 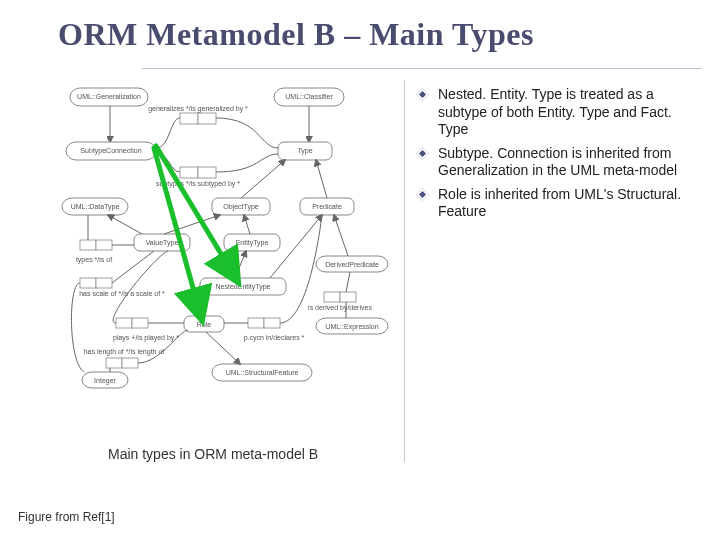 I want to click on svg-text: UML::Generalization, so click(x=109, y=96).